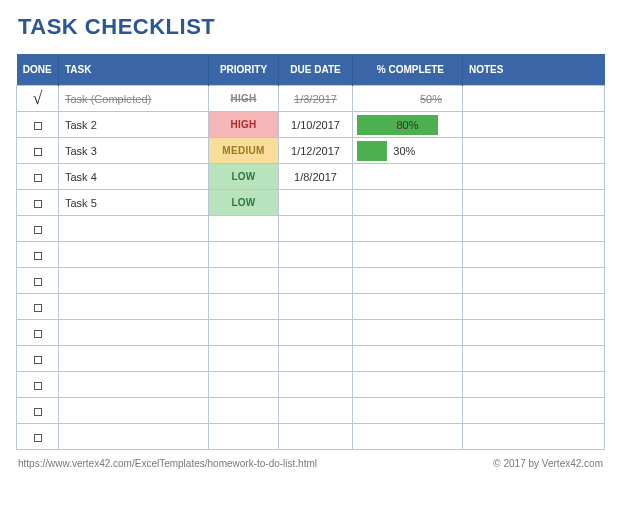 Image resolution: width=621 pixels, height=512 pixels. Describe the element at coordinates (134, 125) in the screenshot. I see `task-cell: Task 2` at that location.